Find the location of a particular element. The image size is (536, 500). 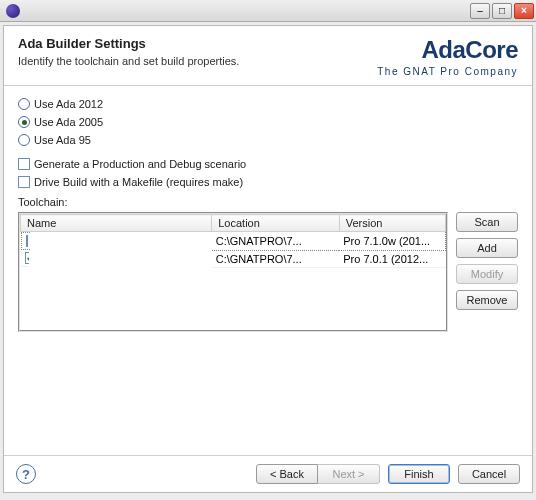

radio-label: Use Ada 2012 is located at coordinates (68, 104).